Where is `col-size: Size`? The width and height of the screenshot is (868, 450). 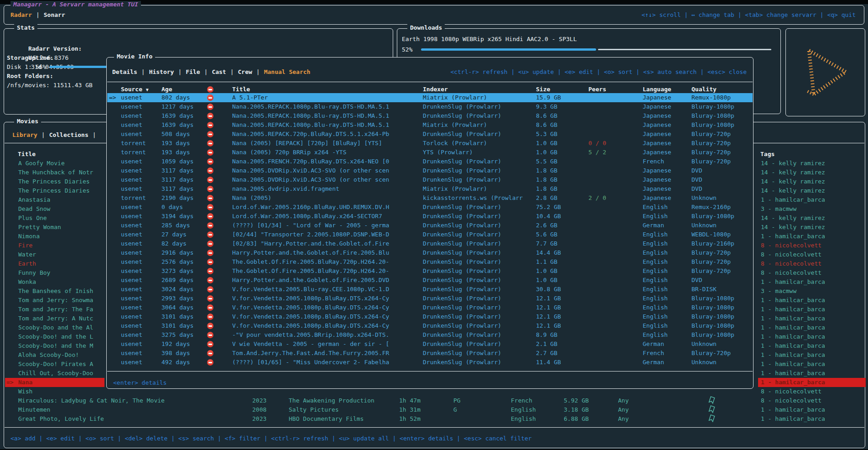
col-size: Size is located at coordinates (543, 89).